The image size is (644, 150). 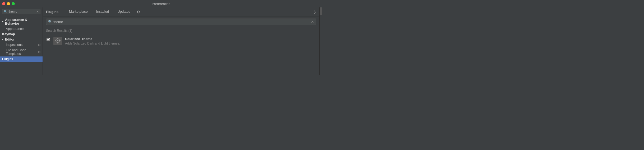 I want to click on sidebar-item-inspections: Inspections ⊞, so click(x=21, y=45).